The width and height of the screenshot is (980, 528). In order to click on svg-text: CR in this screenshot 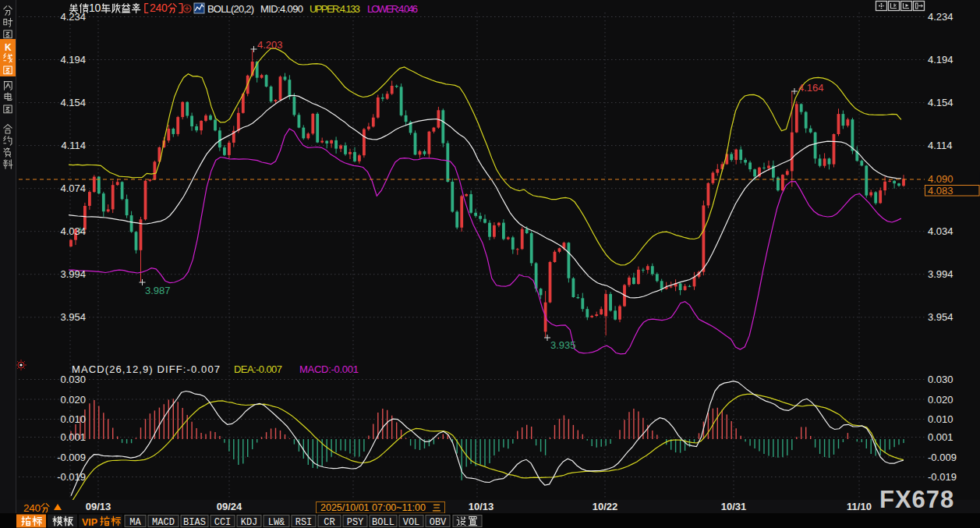, I will do `click(329, 523)`.